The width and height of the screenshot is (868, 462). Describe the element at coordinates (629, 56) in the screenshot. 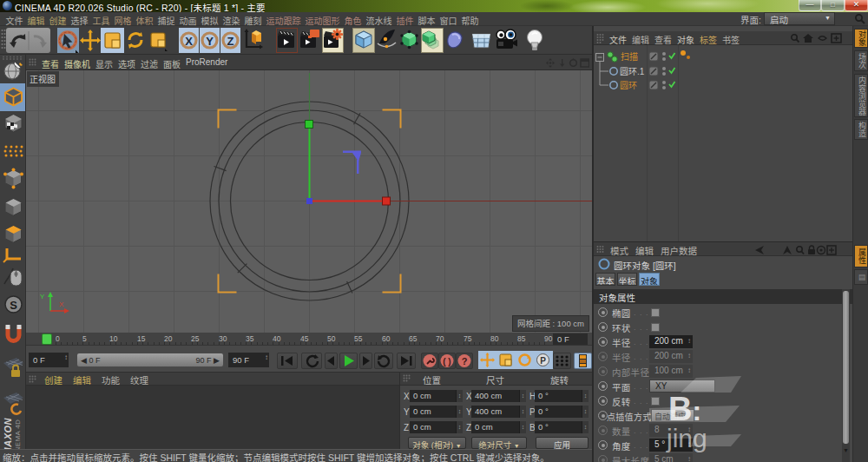

I see `svg-text: 扫描` at that location.